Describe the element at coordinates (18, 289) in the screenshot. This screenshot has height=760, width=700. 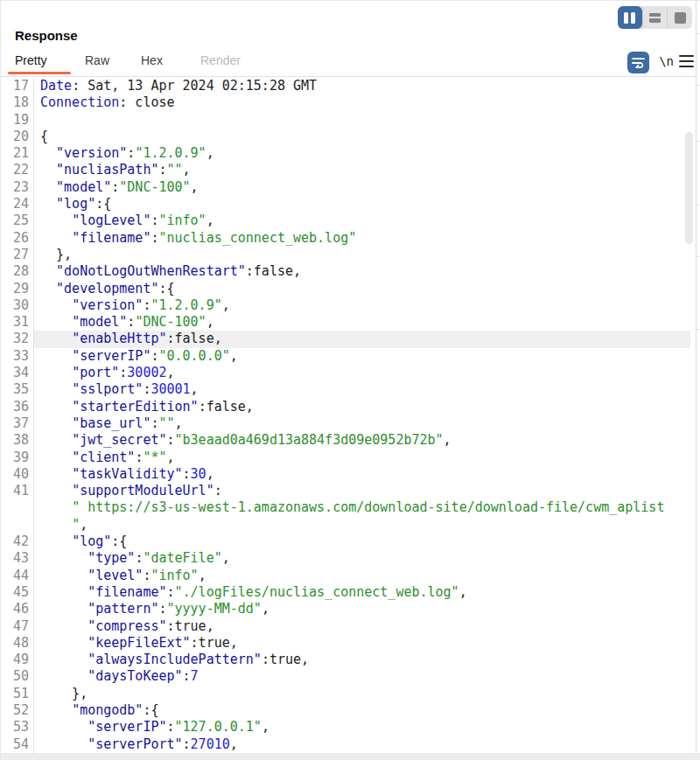
I see `line-number: 29` at that location.